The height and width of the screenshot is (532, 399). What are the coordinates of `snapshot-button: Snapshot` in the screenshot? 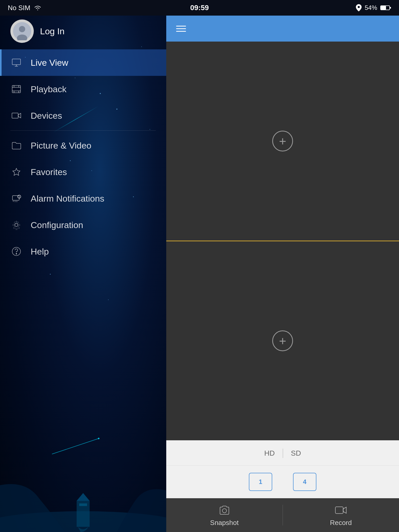 It's located at (224, 515).